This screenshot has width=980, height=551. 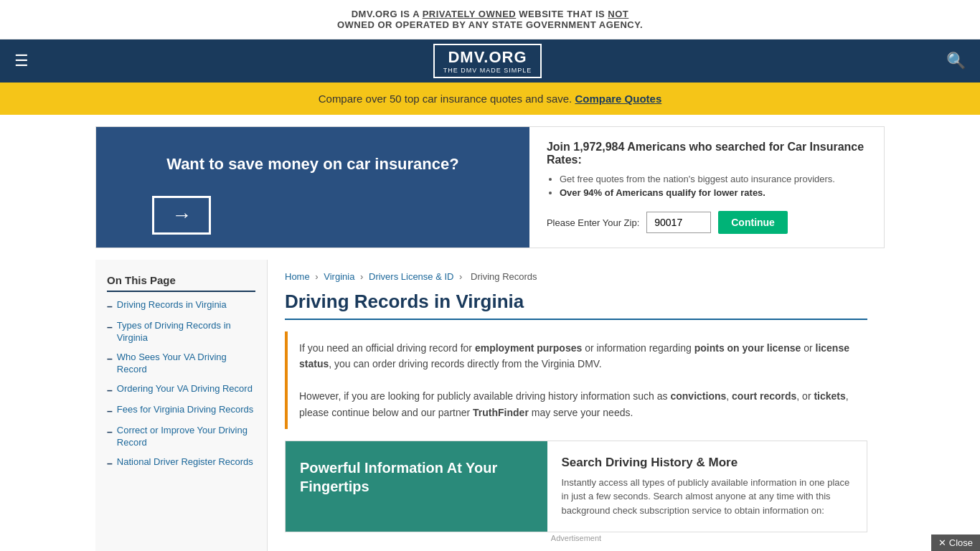 I want to click on sidebar-heading: On This Page, so click(x=181, y=283).